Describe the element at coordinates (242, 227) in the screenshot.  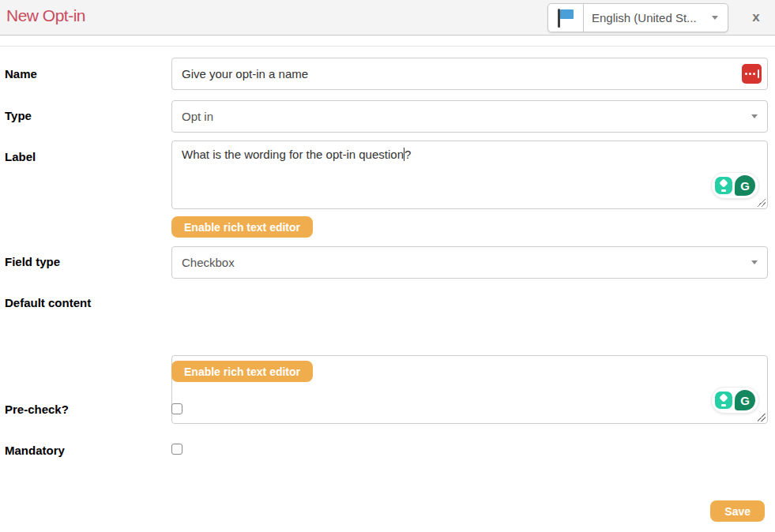
I see `enable-rich-text-button-label-field: Enable rich text editor` at that location.